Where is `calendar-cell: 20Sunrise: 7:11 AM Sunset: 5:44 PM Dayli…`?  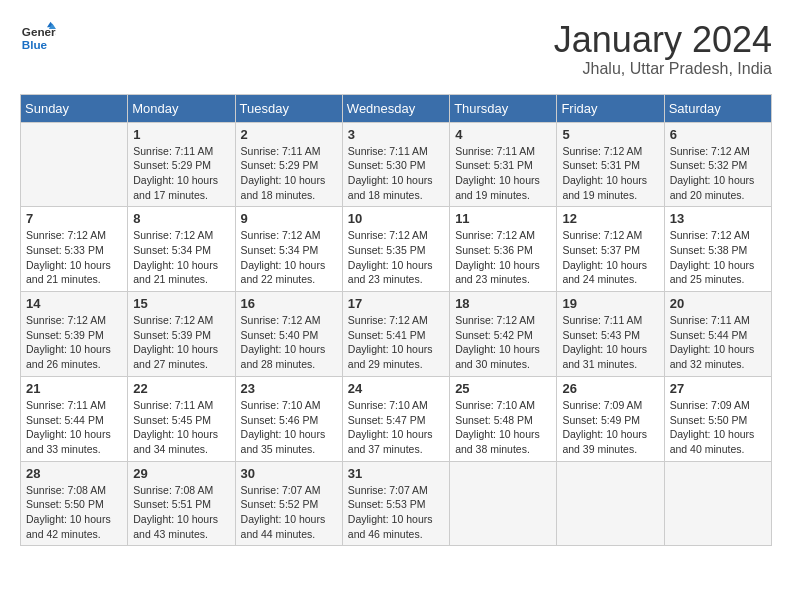 calendar-cell: 20Sunrise: 7:11 AM Sunset: 5:44 PM Dayli… is located at coordinates (718, 334).